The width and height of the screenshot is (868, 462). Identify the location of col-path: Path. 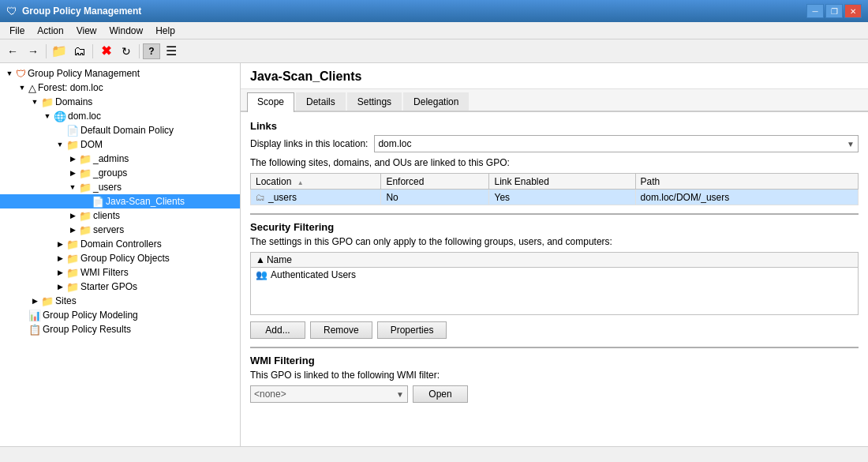
(746, 182).